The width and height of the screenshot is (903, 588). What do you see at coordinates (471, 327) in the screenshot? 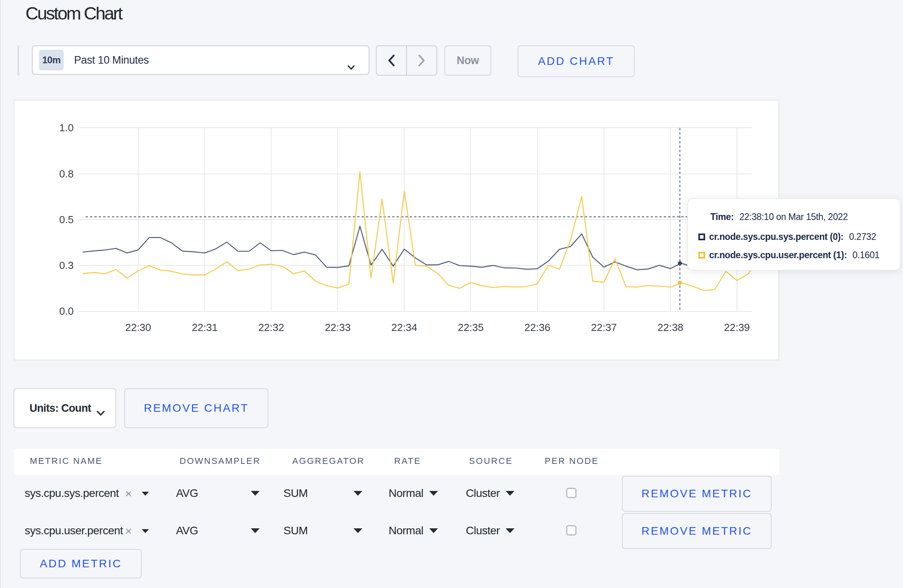
I see `svg-text: 22:35` at bounding box center [471, 327].